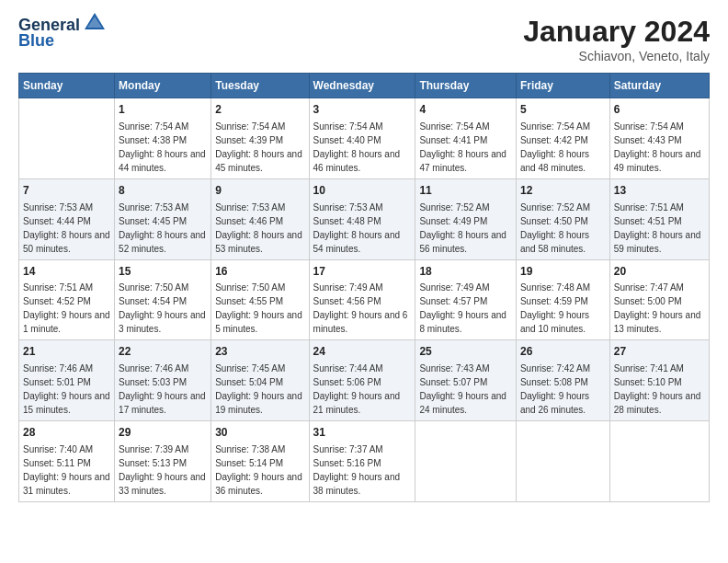 The image size is (728, 563). What do you see at coordinates (164, 381) in the screenshot?
I see `cell-w4-d2: 22Sunrise: 7:46 AMSunset: 5:03 PMDayligh…` at bounding box center [164, 381].